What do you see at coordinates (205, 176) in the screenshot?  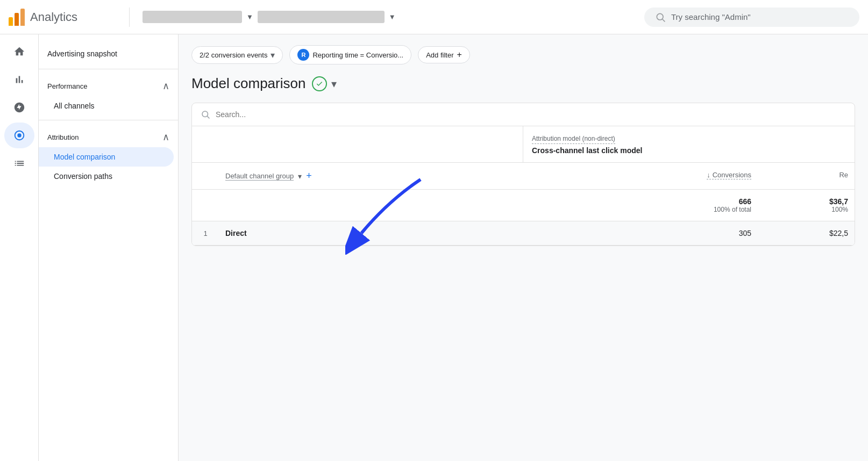 I see `num-col-header` at bounding box center [205, 176].